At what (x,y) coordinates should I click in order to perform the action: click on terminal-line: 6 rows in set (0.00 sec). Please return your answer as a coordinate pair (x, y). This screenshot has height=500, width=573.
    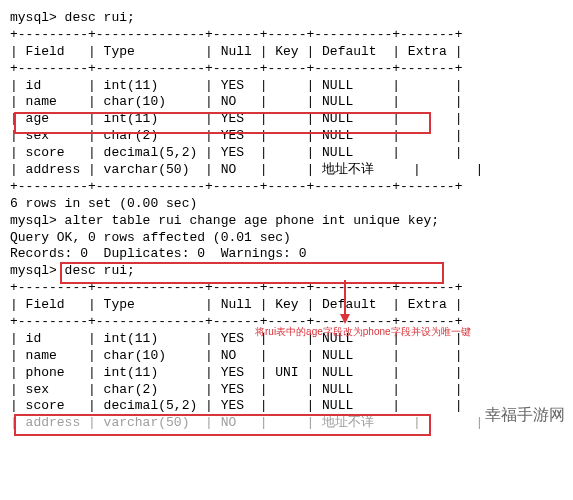
    Looking at the image, I should click on (286, 204).